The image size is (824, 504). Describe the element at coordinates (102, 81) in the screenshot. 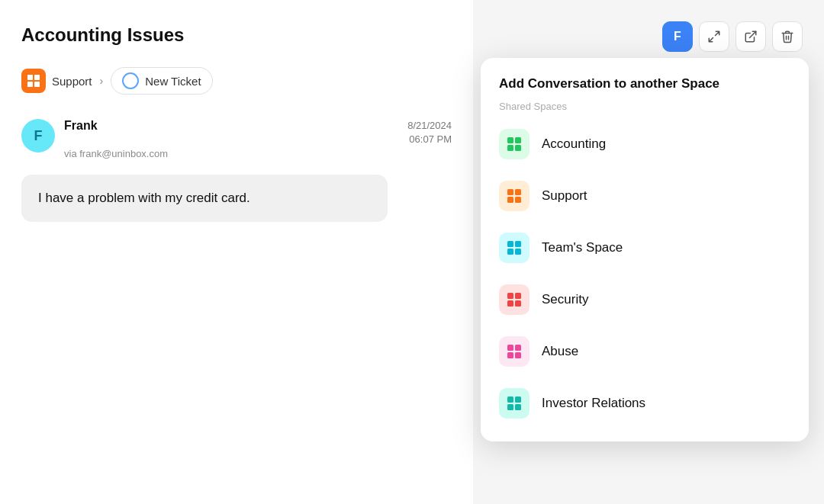

I see `breadcrumb-chevron: ›` at that location.